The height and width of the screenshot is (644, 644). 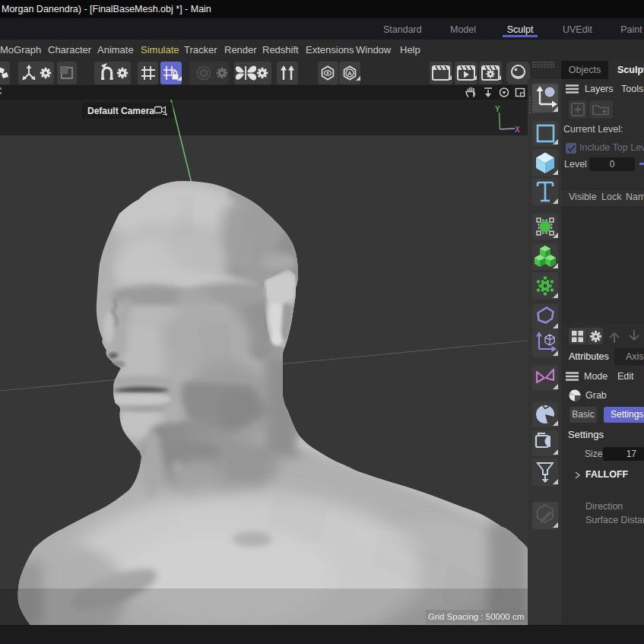 What do you see at coordinates (497, 109) in the screenshot?
I see `svg-text: Y` at bounding box center [497, 109].